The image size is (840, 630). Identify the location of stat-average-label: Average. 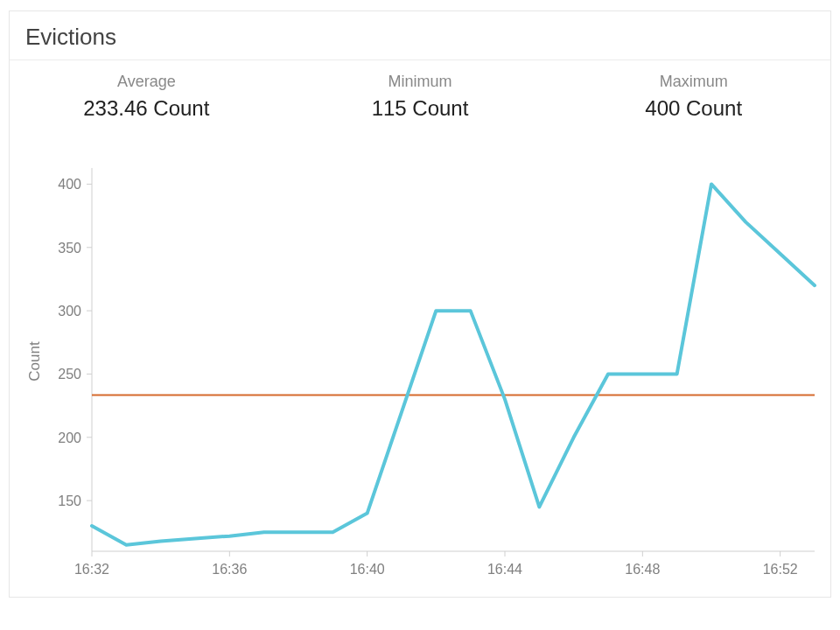
(147, 82).